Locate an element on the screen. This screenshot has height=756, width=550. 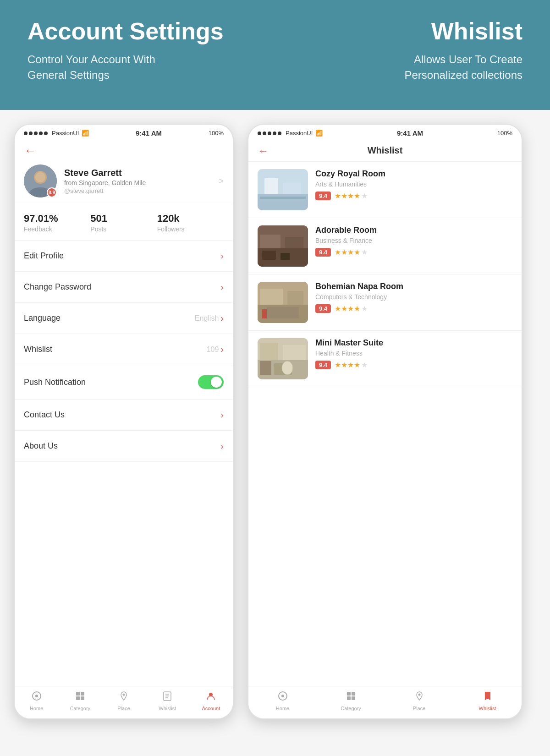
contact-us-chevron-icon: › is located at coordinates (222, 415).